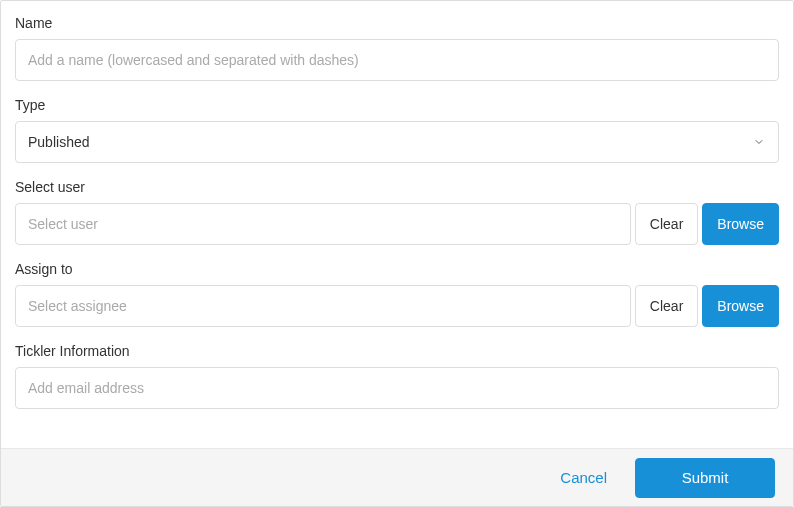 The height and width of the screenshot is (507, 794). I want to click on assign-to-group: Assign to Clear Browse, so click(397, 294).